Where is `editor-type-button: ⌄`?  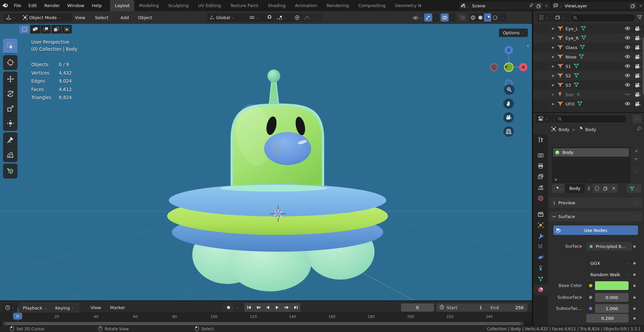 editor-type-button: ⌄ is located at coordinates (13, 17).